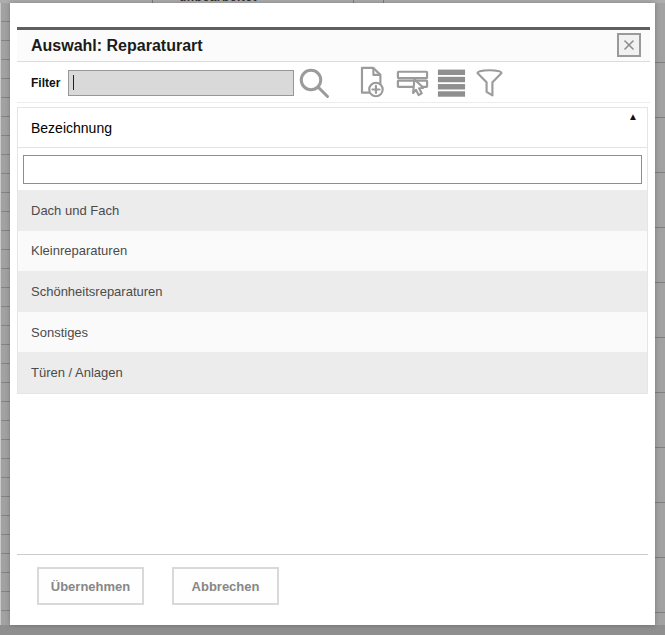 This screenshot has width=665, height=635. What do you see at coordinates (332, 292) in the screenshot?
I see `table-row: Schönheitsreparaturen` at bounding box center [332, 292].